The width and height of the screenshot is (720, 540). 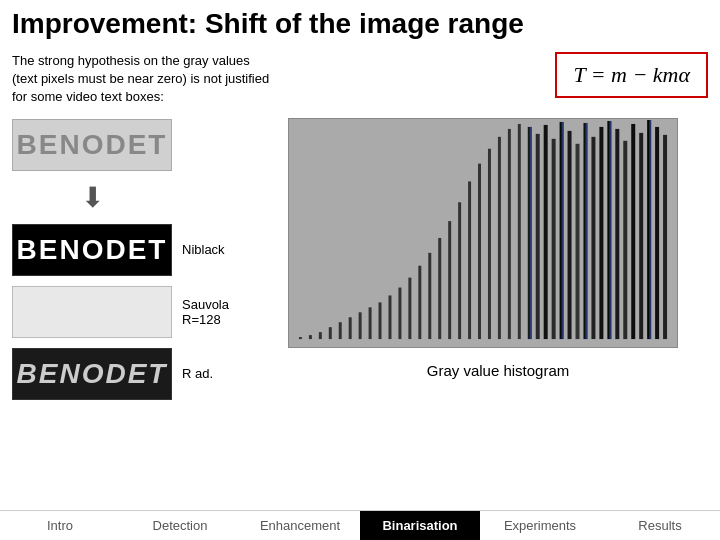 I want to click on nav-item-experiments-label: Experiments, so click(x=540, y=526).